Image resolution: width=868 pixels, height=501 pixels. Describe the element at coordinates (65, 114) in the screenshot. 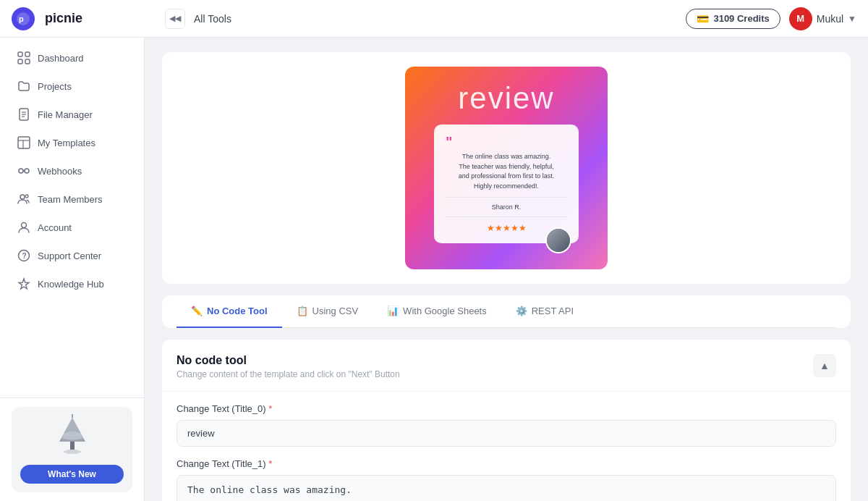

I see `sidebar-item-label: File Manager` at that location.